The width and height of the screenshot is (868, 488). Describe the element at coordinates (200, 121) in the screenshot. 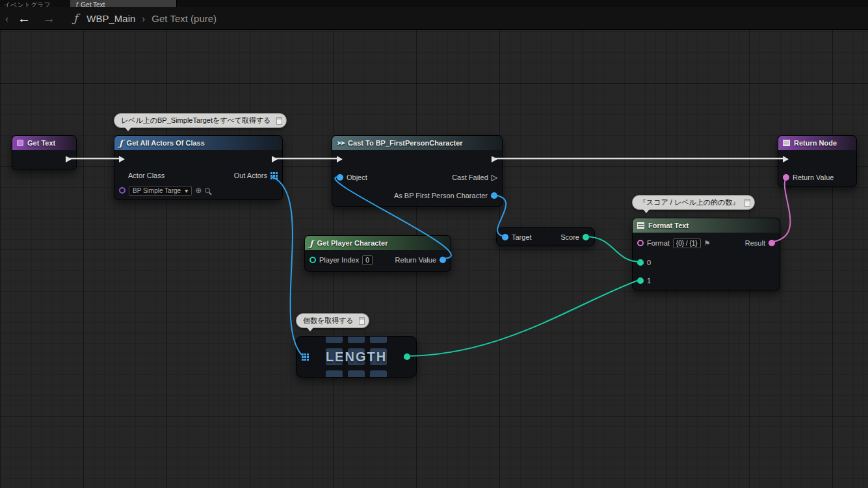

I see `comment-get-all-actors: レベル上のBP_SimpleTargetをすべて取得する` at that location.